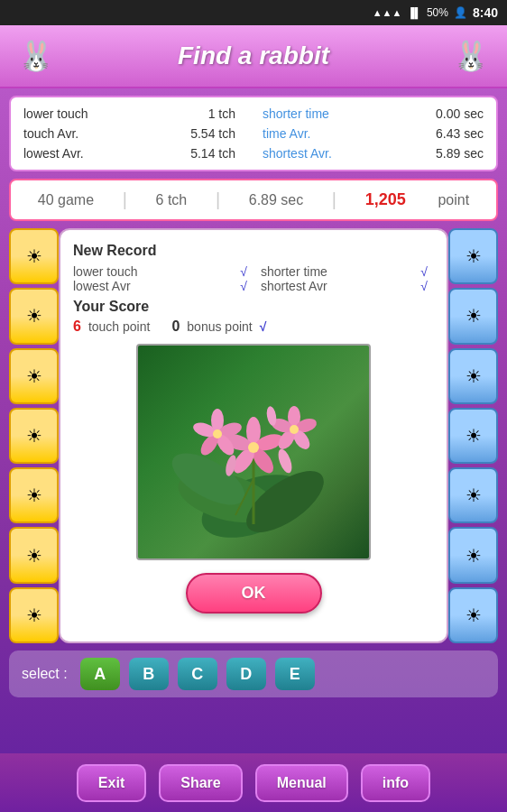 The image size is (507, 812). What do you see at coordinates (254, 452) in the screenshot?
I see `flower-image` at bounding box center [254, 452].